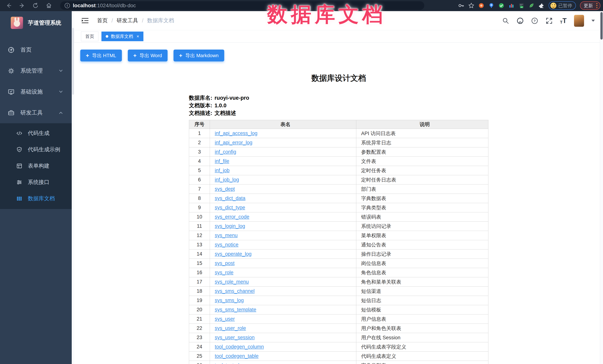  What do you see at coordinates (36, 50) in the screenshot?
I see `sidebar-item-home: 首页` at bounding box center [36, 50].